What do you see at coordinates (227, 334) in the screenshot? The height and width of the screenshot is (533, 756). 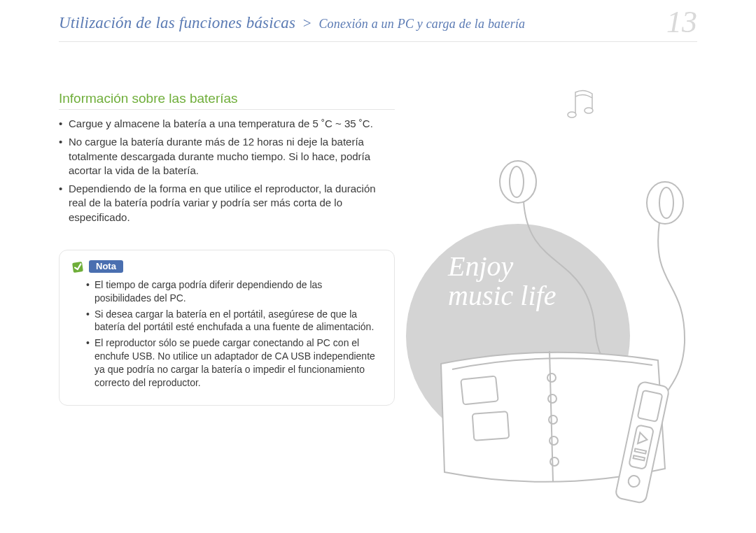 I see `note-list: El tiempo de carga podría diferir depend…` at bounding box center [227, 334].